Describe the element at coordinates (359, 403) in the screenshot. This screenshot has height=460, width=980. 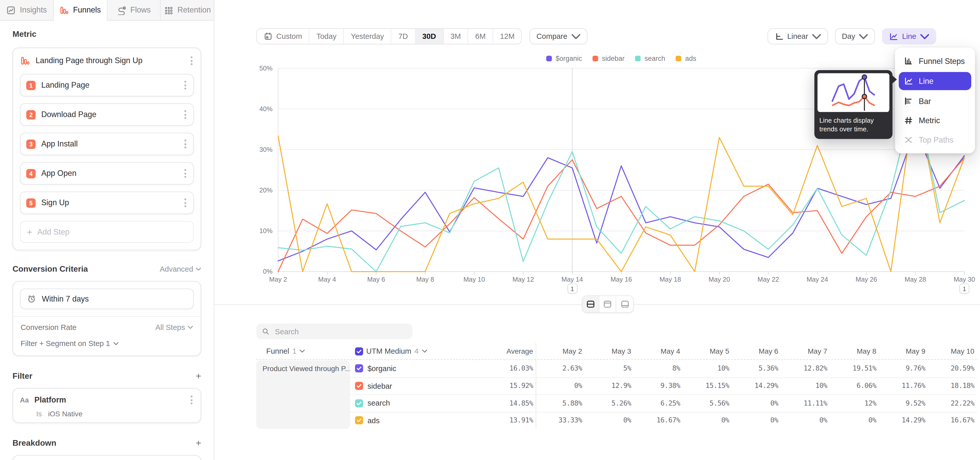
I see `row-checkbox-search` at that location.